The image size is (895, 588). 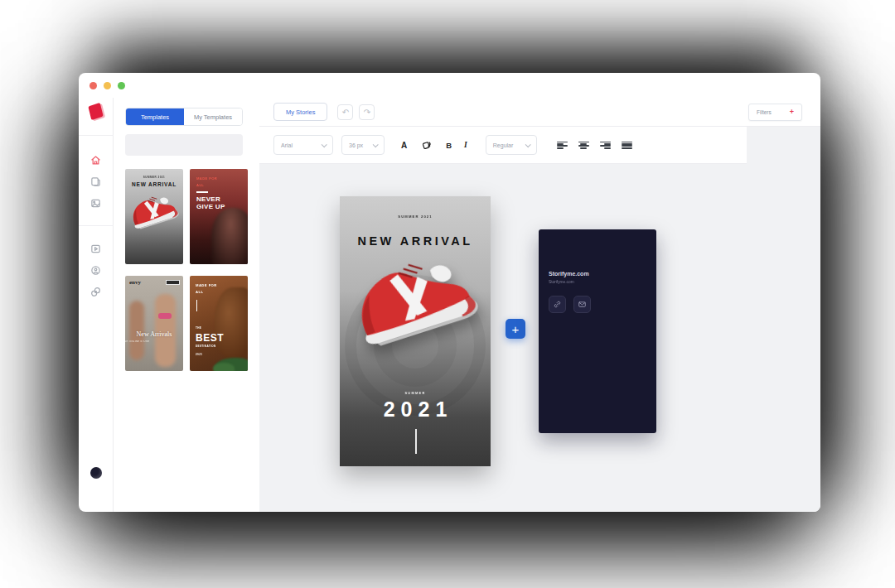 What do you see at coordinates (503, 146) in the screenshot?
I see `format-toolbar: Arial 36 px A B I Regular` at bounding box center [503, 146].